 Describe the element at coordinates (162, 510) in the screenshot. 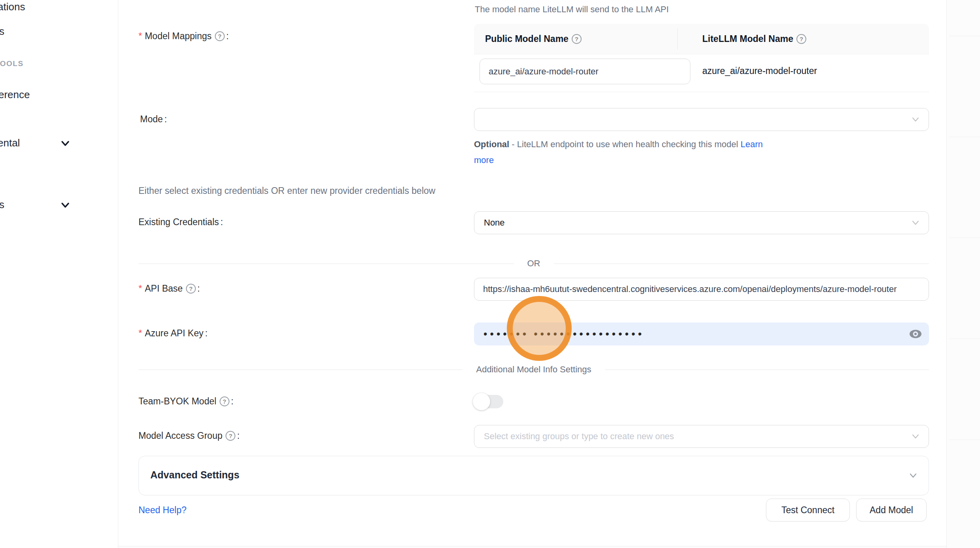

I see `need-help-link: Need Help?` at that location.